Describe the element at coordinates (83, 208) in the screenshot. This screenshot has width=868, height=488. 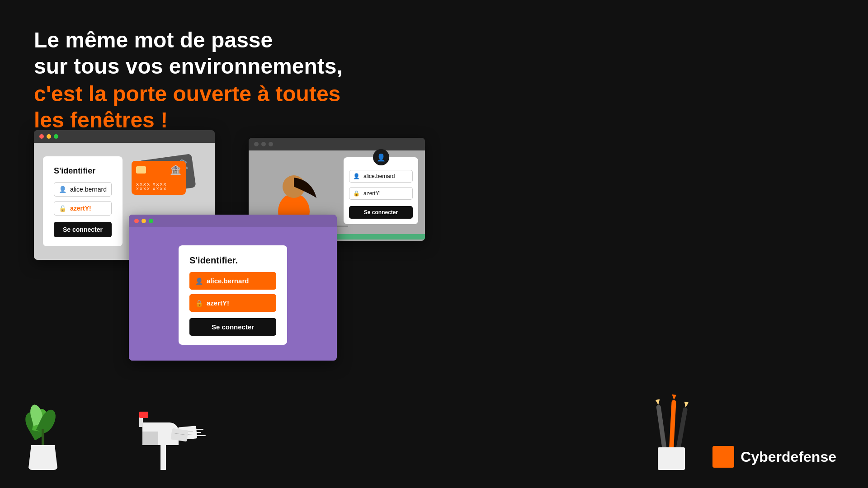
I see `password-field-1: 🔒 azertY!` at that location.